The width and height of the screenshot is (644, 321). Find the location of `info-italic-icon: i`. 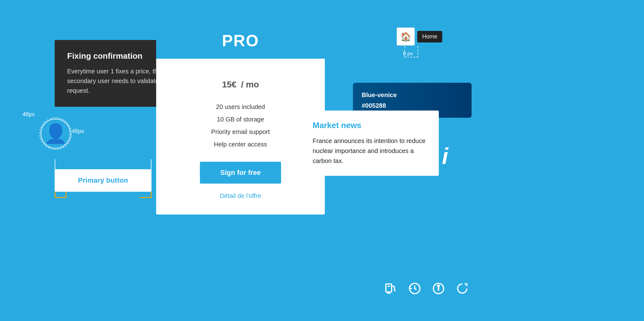

info-italic-icon: i is located at coordinates (445, 156).